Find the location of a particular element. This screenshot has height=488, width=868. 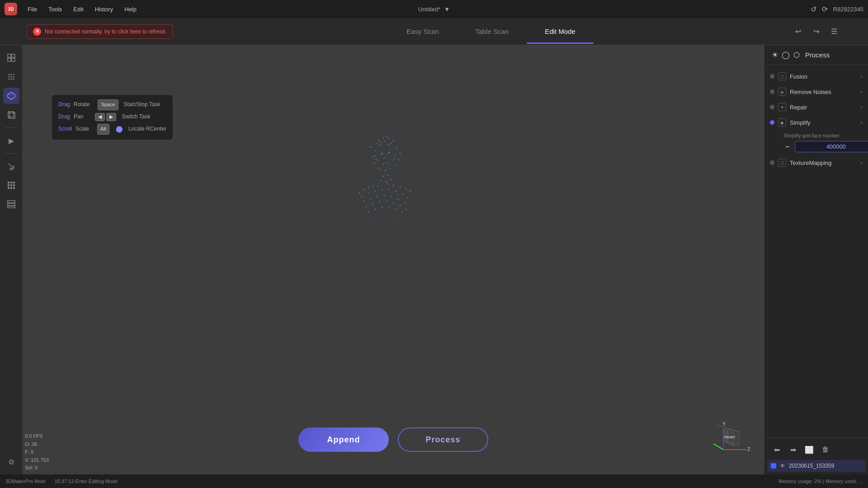

connection-warning: ✕ Not connected normally, try to click h… is located at coordinates (100, 32).